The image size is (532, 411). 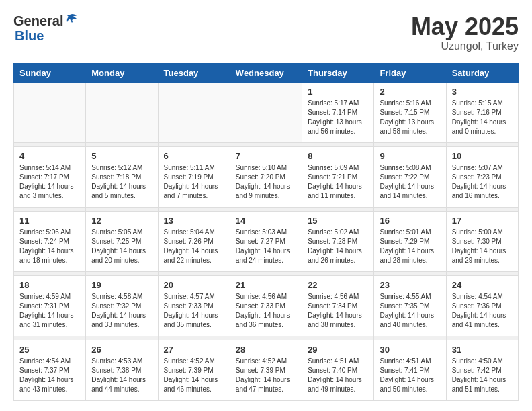 I want to click on day-info: Sunrise: 4:59 AMSunset: 7:31 PMDaylight:…, so click(x=50, y=311).